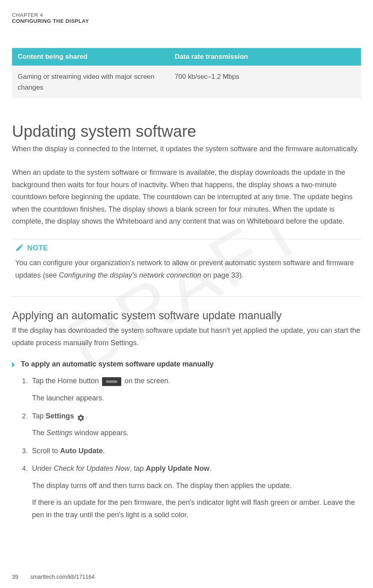 The width and height of the screenshot is (373, 588). What do you see at coordinates (54, 577) in the screenshot?
I see `page-footer: 39 smarttech.com/kb/171164` at bounding box center [54, 577].